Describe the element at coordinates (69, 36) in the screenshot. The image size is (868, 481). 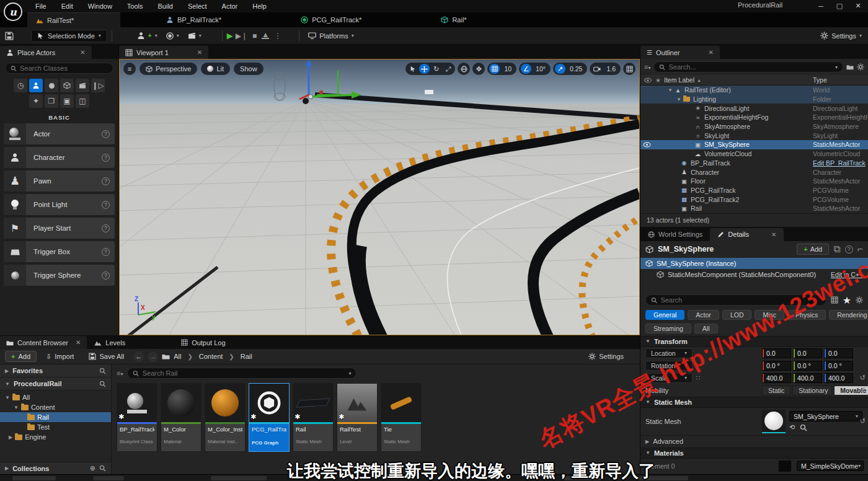
I see `selection-mode-dropdown: Selection Mode ▾` at that location.